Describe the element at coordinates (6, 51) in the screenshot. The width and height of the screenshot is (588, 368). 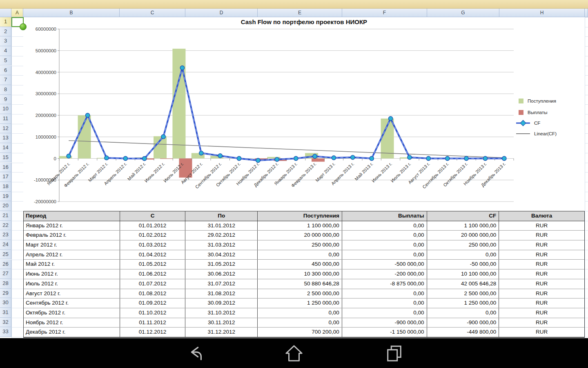
I see `row-header-4: 4` at that location.